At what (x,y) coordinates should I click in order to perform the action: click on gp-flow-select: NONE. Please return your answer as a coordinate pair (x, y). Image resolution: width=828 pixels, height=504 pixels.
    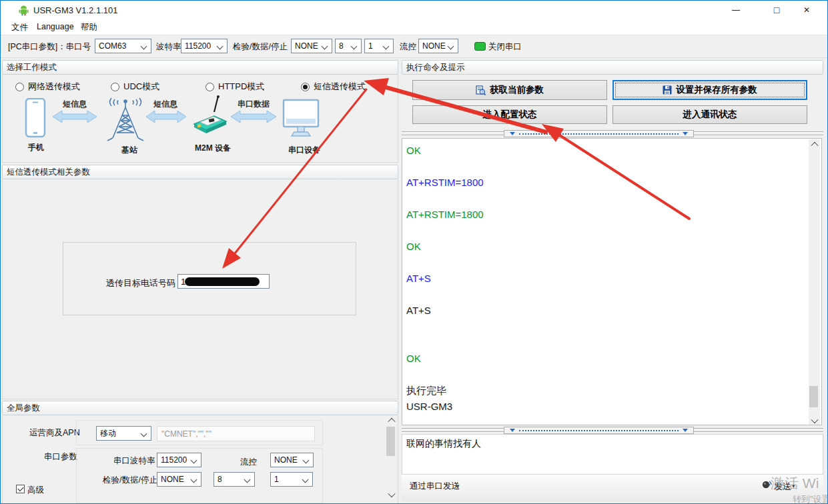
    Looking at the image, I should click on (292, 460).